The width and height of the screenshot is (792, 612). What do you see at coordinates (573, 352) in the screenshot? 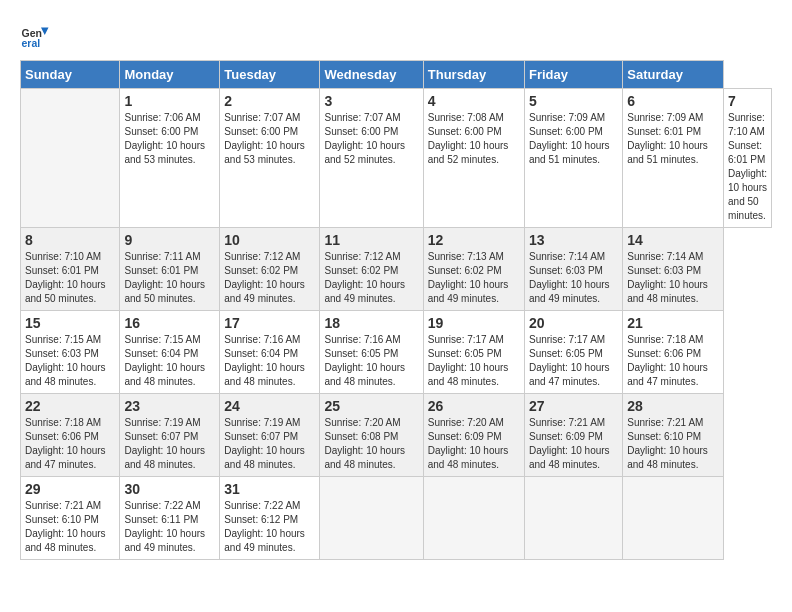
I see `calendar-cell: 20 Sunrise: 7:17 AMSunset: 6:05 PMDaylig…` at bounding box center [573, 352].